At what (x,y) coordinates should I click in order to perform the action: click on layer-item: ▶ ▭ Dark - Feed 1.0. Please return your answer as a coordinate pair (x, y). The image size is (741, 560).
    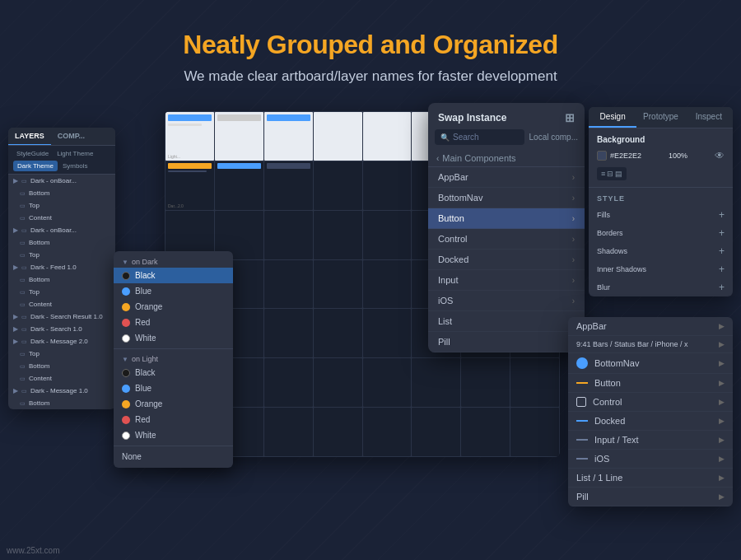
    Looking at the image, I should click on (62, 267).